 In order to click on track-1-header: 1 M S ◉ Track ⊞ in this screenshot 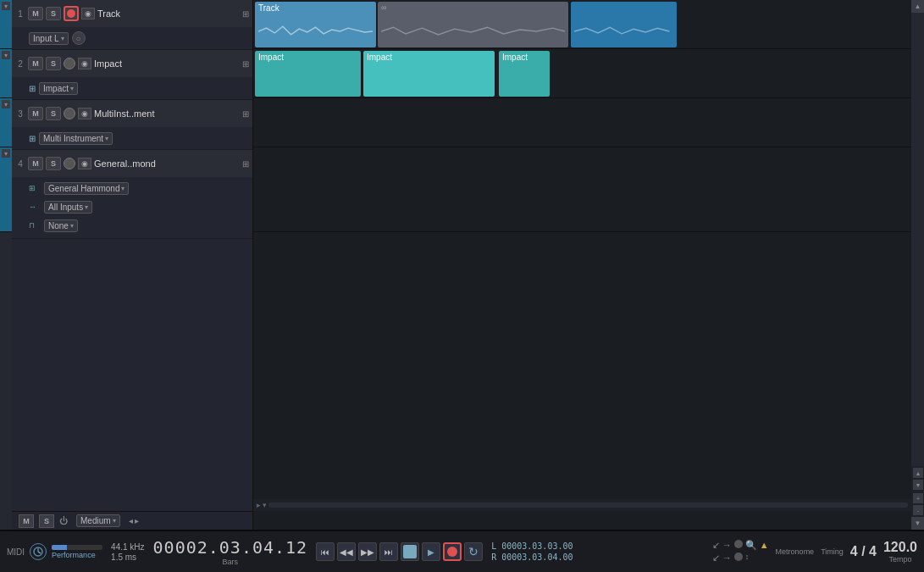, I will do `click(132, 14)`.